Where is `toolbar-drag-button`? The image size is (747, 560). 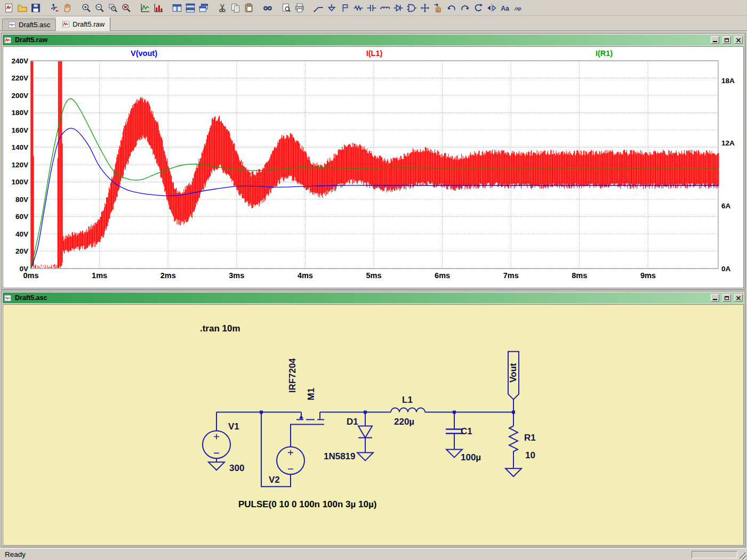
toolbar-drag-button is located at coordinates (438, 8).